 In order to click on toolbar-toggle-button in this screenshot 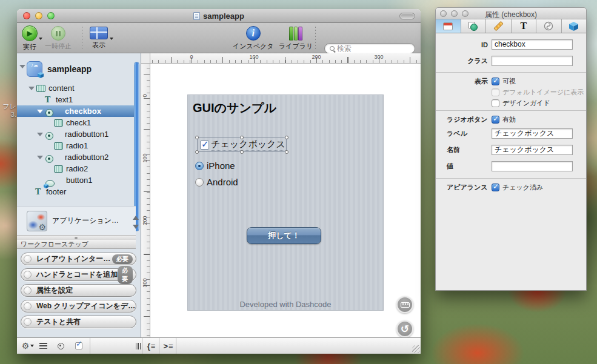, I will do `click(407, 16)`.